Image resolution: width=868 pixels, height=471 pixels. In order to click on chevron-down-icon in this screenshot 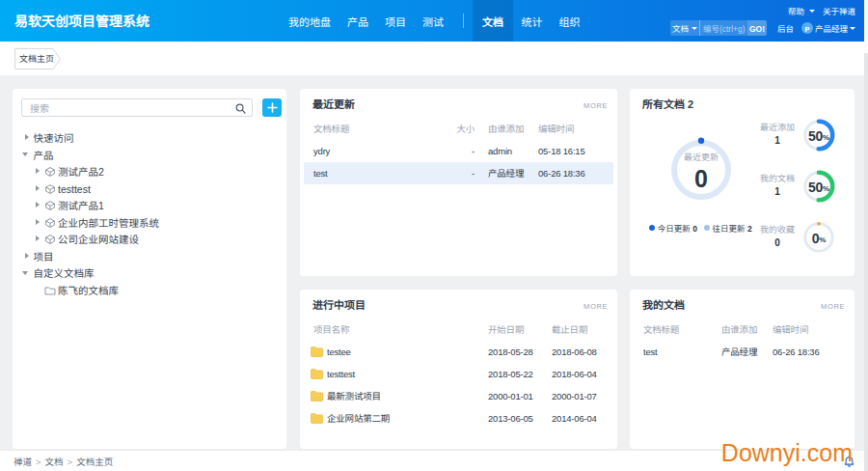, I will do `click(694, 29)`.